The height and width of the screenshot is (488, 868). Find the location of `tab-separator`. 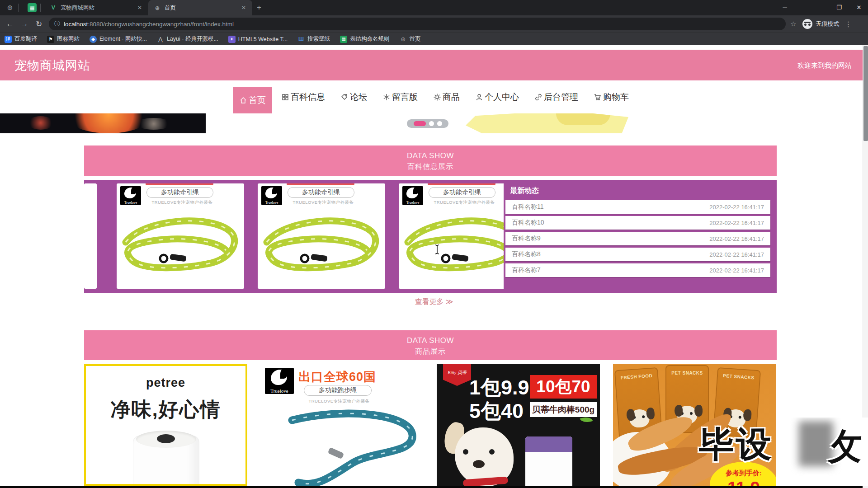

tab-separator is located at coordinates (18, 8).